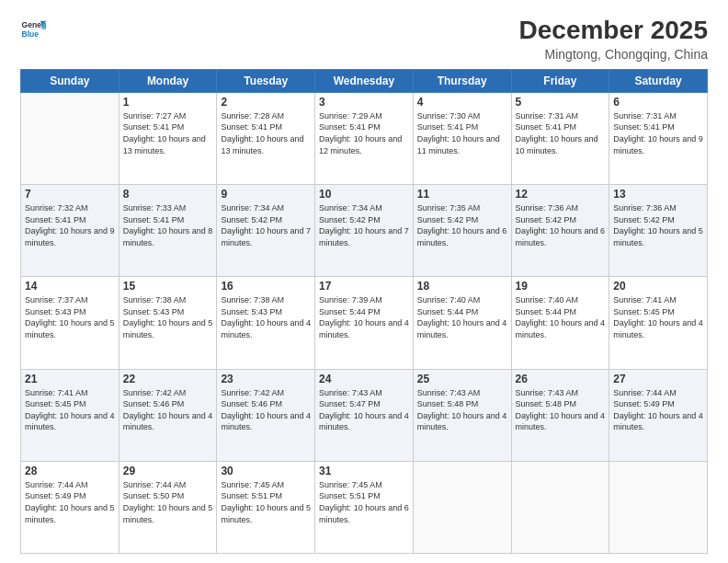  What do you see at coordinates (168, 225) in the screenshot?
I see `day-info: Sunrise: 7:33 AM Sunset: 5:41 PM Dayligh…` at bounding box center [168, 225].